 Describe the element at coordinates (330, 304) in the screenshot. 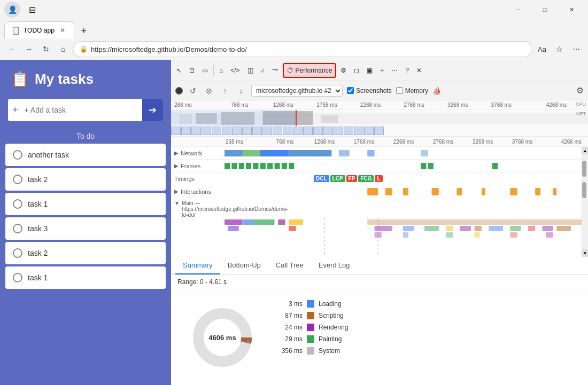

I see `loading-label: Loading` at that location.